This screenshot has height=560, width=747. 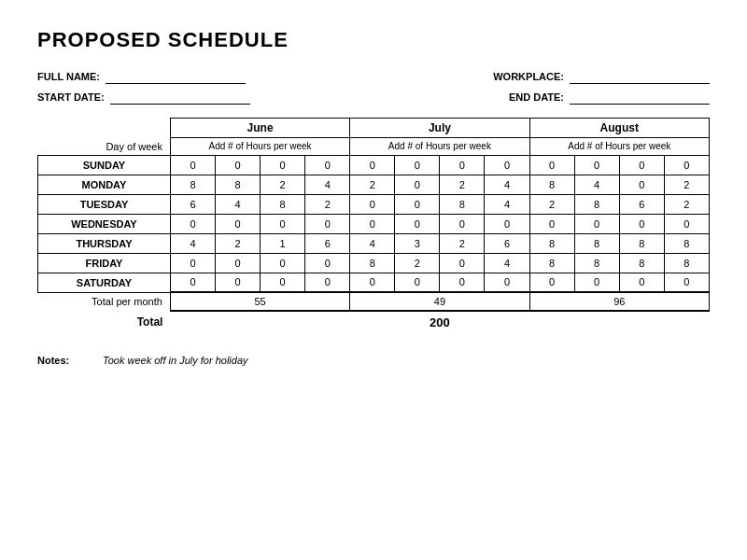 What do you see at coordinates (105, 282) in the screenshot?
I see `day-label: SATURDAY` at bounding box center [105, 282].